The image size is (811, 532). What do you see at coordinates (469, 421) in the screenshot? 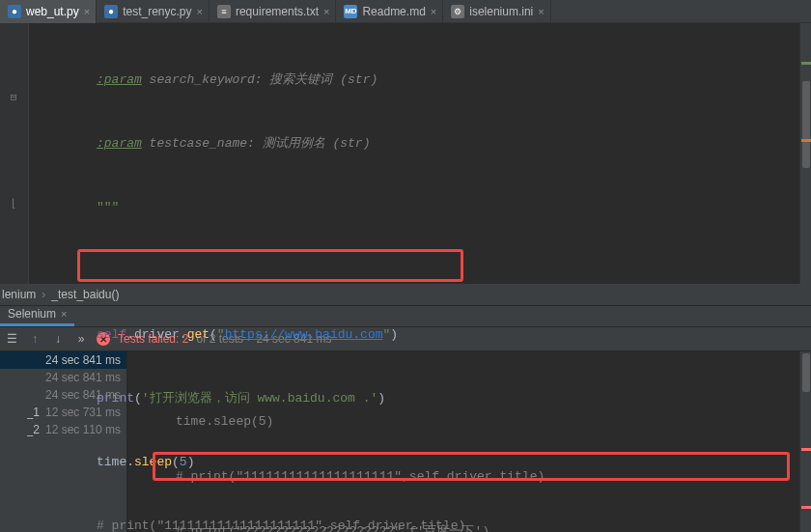
I see `console-line: time.sleep(5)` at bounding box center [469, 421].